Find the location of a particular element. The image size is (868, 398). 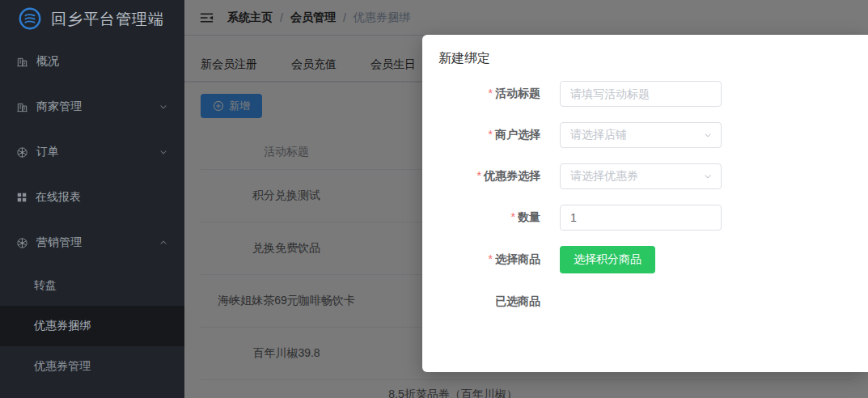

活动标题-input is located at coordinates (641, 94).